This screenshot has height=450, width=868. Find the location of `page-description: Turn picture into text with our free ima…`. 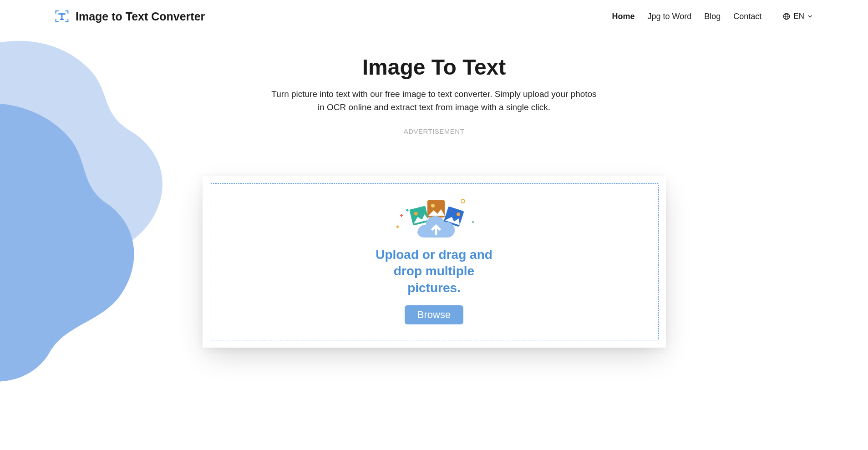

page-description: Turn picture into text with our free ima… is located at coordinates (434, 101).